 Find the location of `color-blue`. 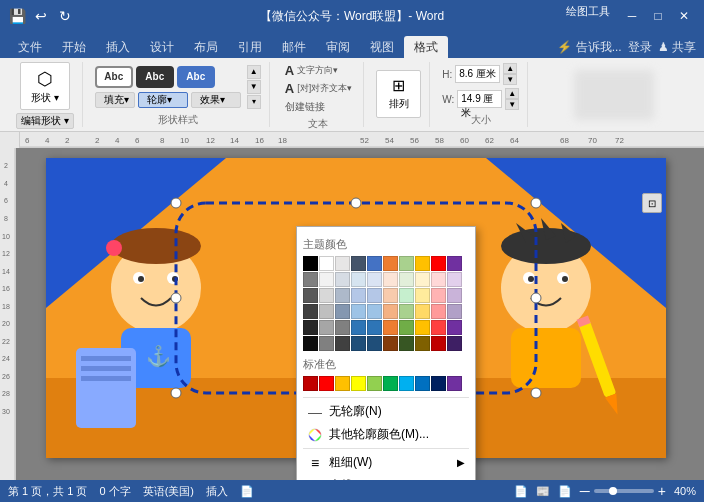

color-blue is located at coordinates (374, 264).